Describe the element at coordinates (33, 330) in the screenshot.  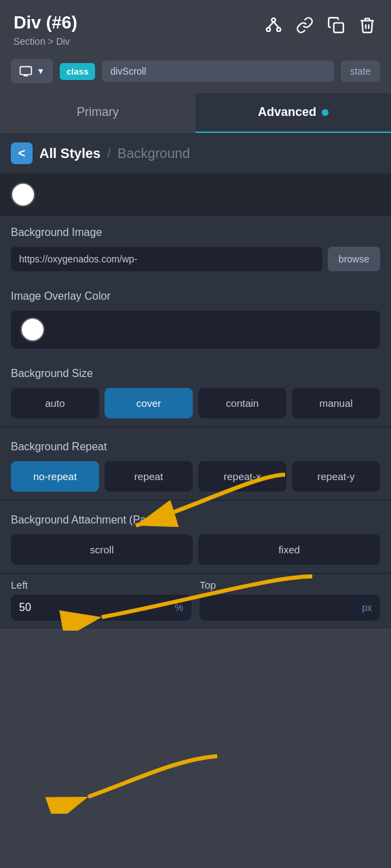
I see `overlay-color-swatch` at that location.